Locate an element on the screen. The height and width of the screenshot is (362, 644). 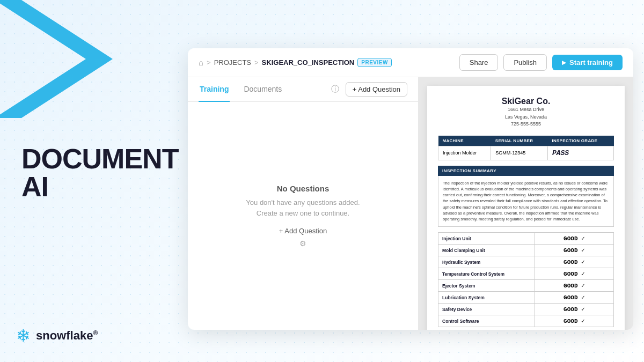
snowflake-brand: ❄ snowflake® is located at coordinates (57, 336).